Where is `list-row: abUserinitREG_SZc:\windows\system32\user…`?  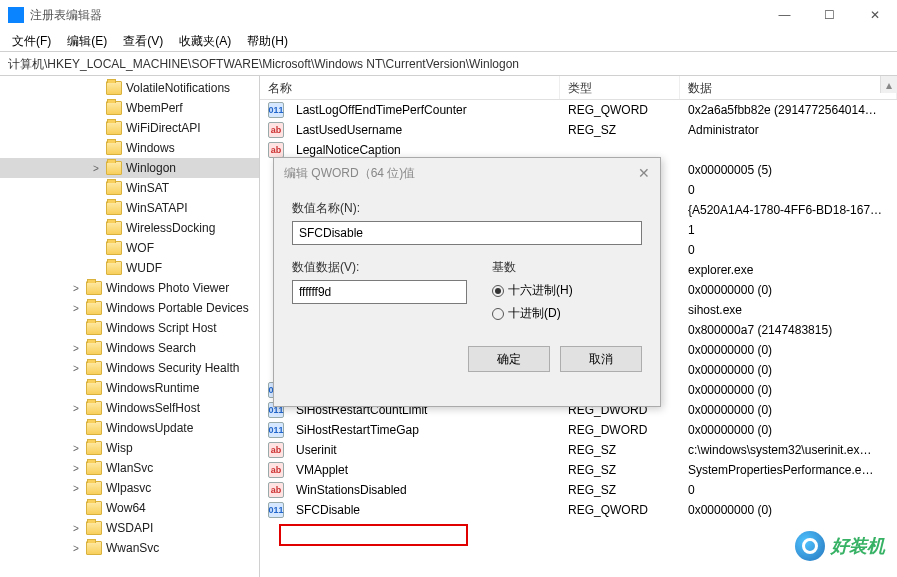 list-row: abUserinitREG_SZc:\windows\system32\user… is located at coordinates (578, 450).